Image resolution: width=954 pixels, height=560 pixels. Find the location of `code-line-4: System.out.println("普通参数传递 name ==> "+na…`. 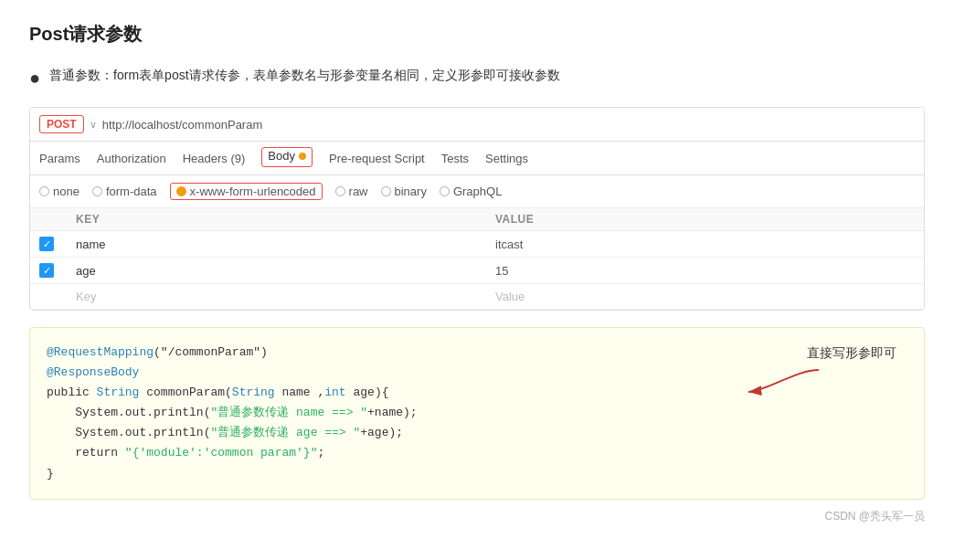

code-line-4: System.out.println("普通参数传递 name ==> "+na… is located at coordinates (477, 413).